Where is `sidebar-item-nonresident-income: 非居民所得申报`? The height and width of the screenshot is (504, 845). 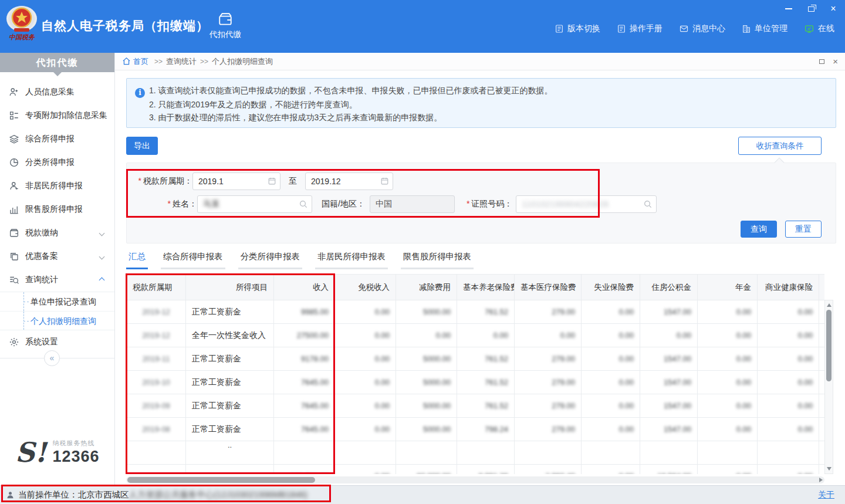 sidebar-item-nonresident-income: 非居民所得申报 is located at coordinates (58, 186).